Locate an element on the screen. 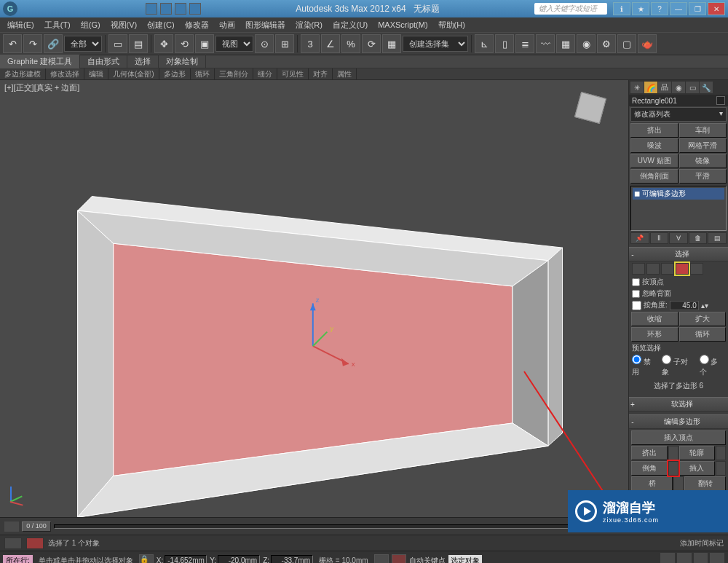 This screenshot has height=563, width=728. info-button: ℹ is located at coordinates (622, 9).